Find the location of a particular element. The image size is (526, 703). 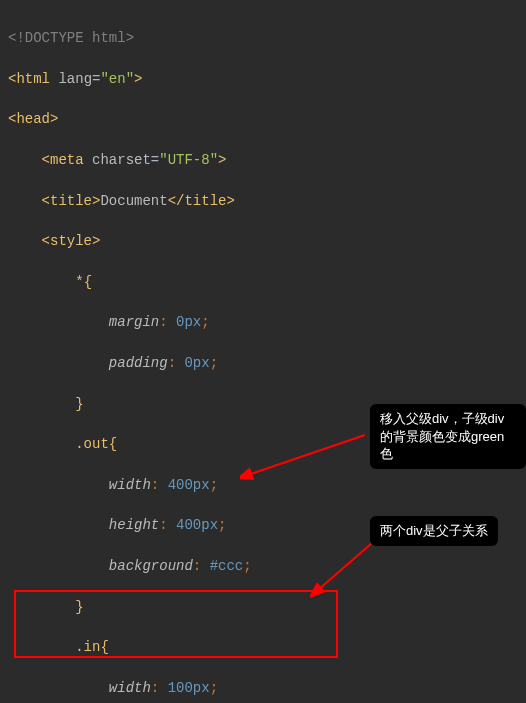

prop-margin: margin is located at coordinates (134, 322).